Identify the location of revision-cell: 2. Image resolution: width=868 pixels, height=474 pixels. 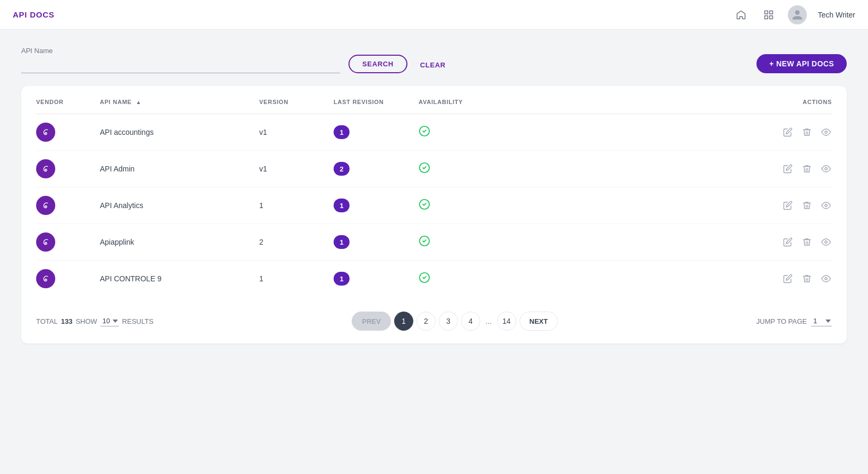
(376, 169).